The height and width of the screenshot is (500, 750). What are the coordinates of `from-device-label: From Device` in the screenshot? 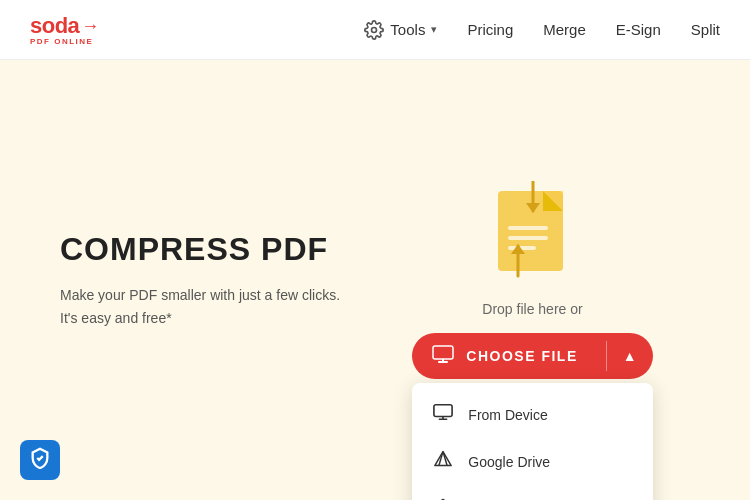 It's located at (508, 415).